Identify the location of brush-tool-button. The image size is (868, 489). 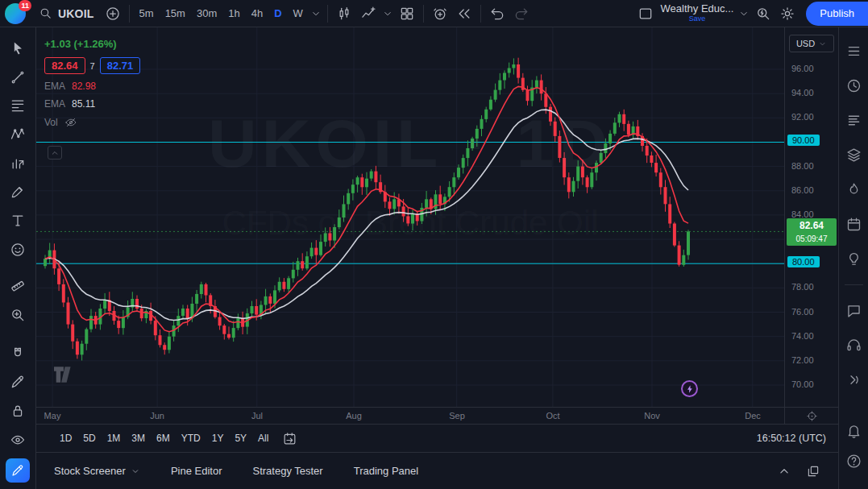
(18, 192).